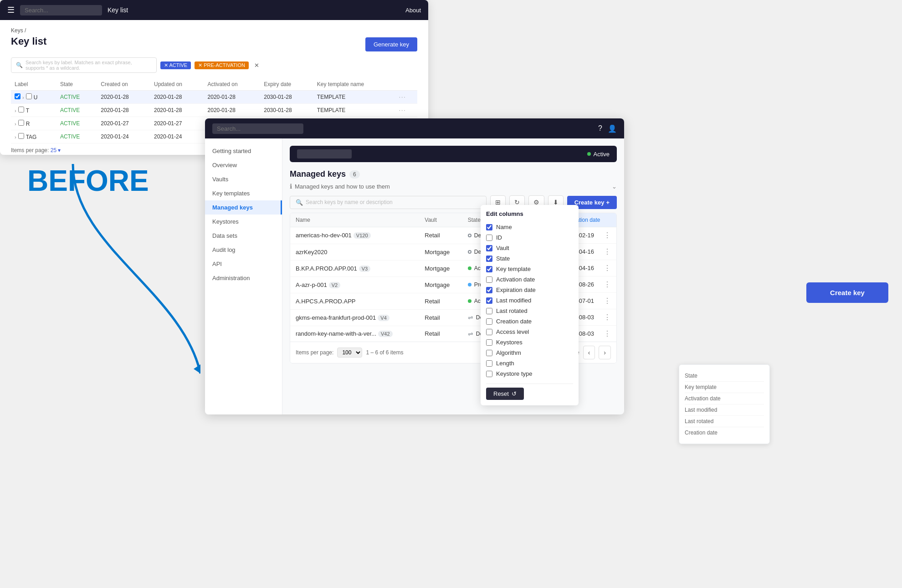  Describe the element at coordinates (214, 97) in the screenshot. I see `table-row: ›U ACTIVE 2020-01-28 2020-01-28 2020-01-…` at that location.